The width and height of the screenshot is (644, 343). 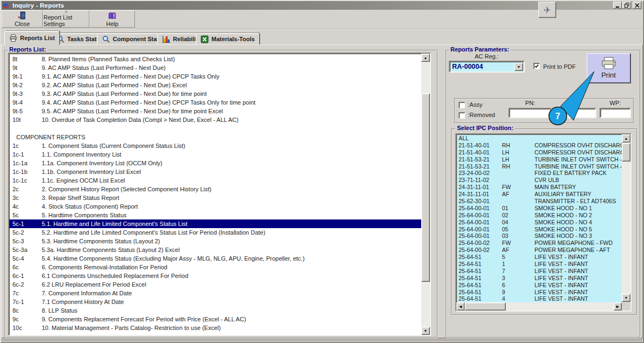 I want to click on report-row: 5c-25.2. Hardtime and Life Limited Compo…, so click(x=215, y=232).